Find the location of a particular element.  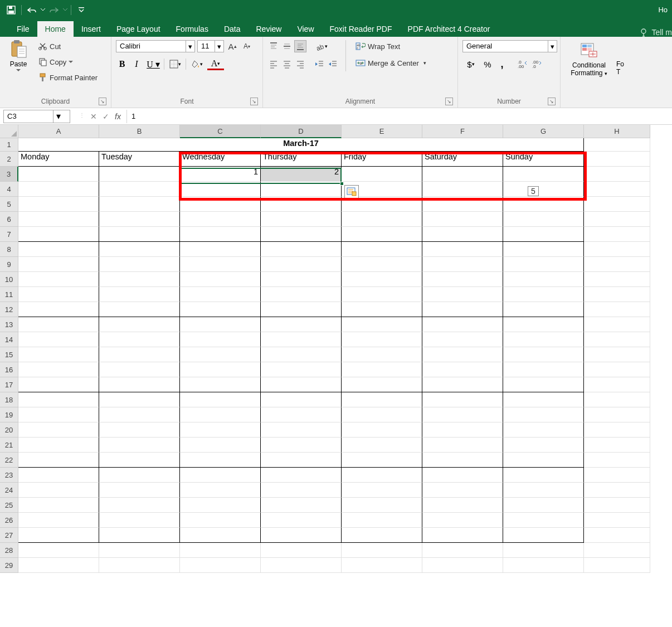

cell-H13 is located at coordinates (617, 324).